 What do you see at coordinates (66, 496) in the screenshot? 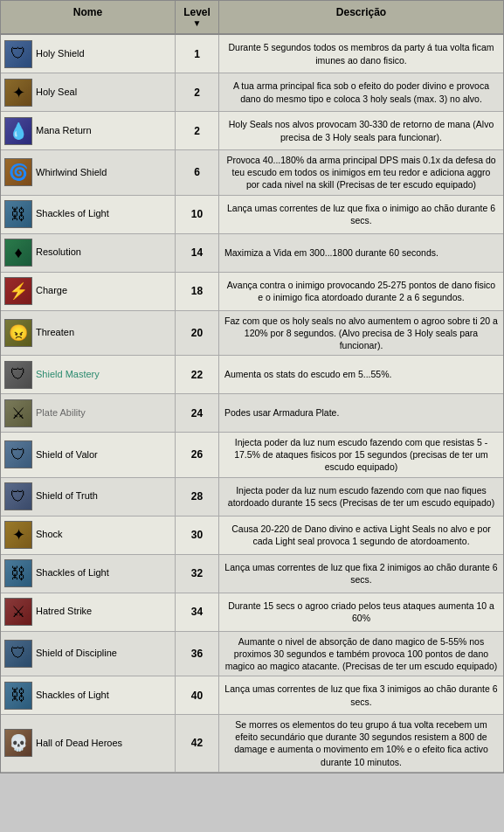
I see `skill-name-label: Shield of Truth` at bounding box center [66, 496].